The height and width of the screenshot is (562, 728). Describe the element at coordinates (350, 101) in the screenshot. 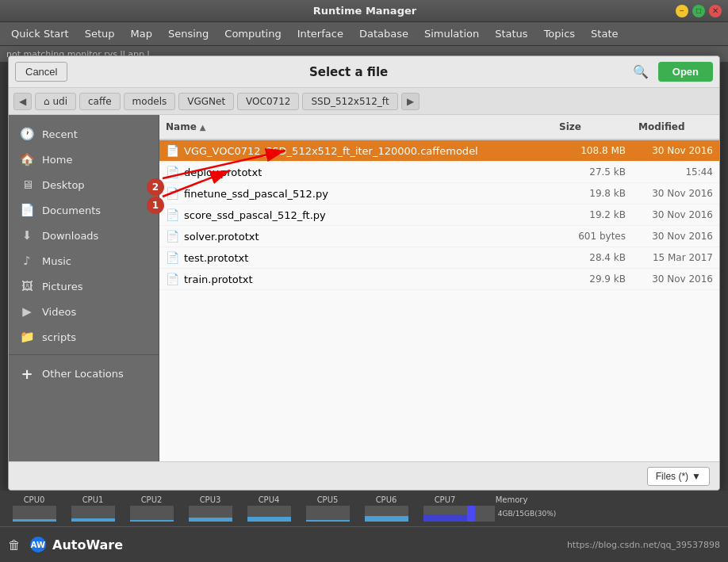

I see `breadcrumb-ssd: SSD_512x512_ft` at that location.